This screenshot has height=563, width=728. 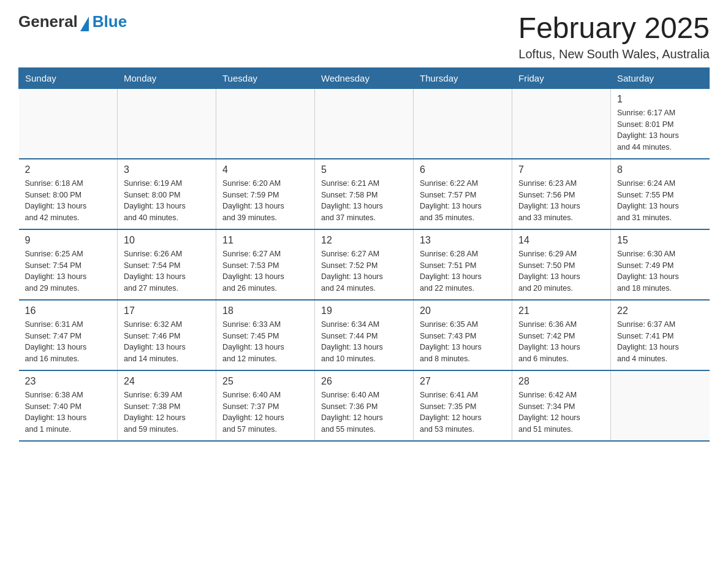 What do you see at coordinates (265, 201) in the screenshot?
I see `day-info: Sunrise: 6:20 AMSunset: 7:59 PMDaylight:…` at bounding box center [265, 201].